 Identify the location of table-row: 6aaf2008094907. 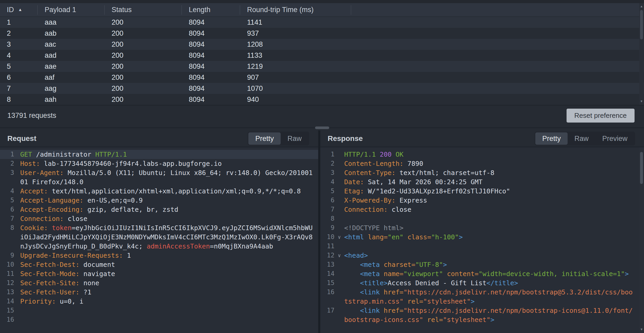
(322, 77).